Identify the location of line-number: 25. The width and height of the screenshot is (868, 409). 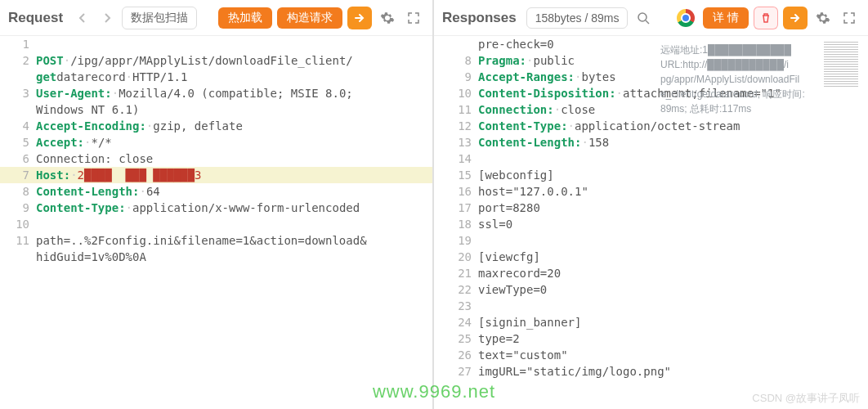
(456, 339).